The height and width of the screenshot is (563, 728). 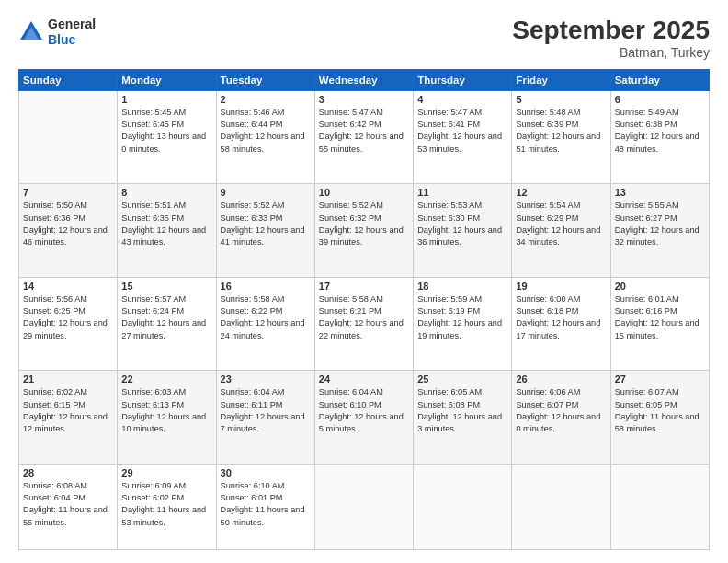 What do you see at coordinates (610, 31) in the screenshot?
I see `month-title: September 2025` at bounding box center [610, 31].